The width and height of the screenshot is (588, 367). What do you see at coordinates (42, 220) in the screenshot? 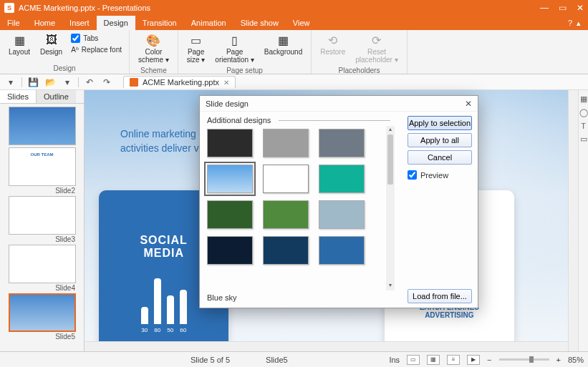
I see `slide-panel: Slides Outline Slide2 Slide3 Slide4 Slid…` at bounding box center [42, 220].